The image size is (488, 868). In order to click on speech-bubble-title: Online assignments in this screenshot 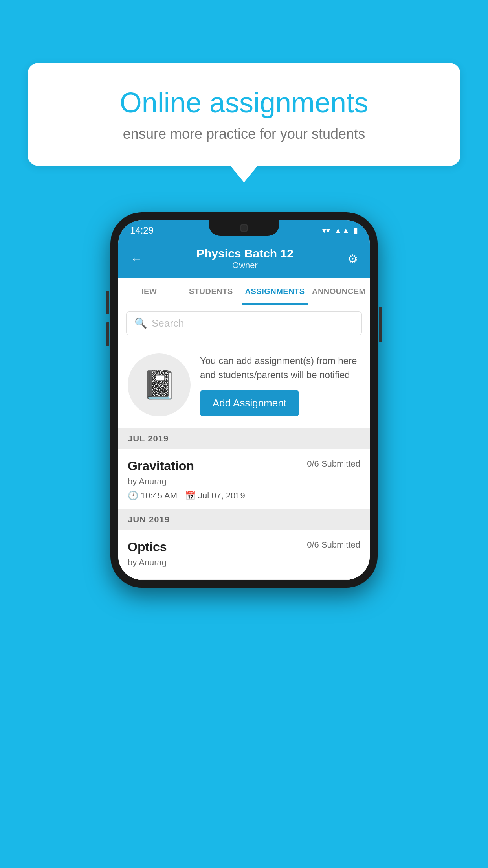, I will do `click(244, 103)`.